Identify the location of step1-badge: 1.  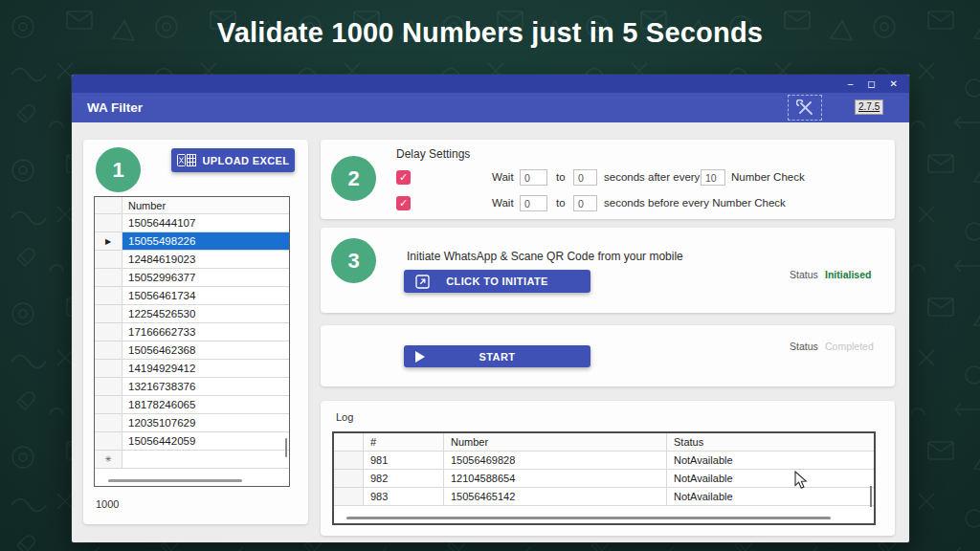
(119, 170).